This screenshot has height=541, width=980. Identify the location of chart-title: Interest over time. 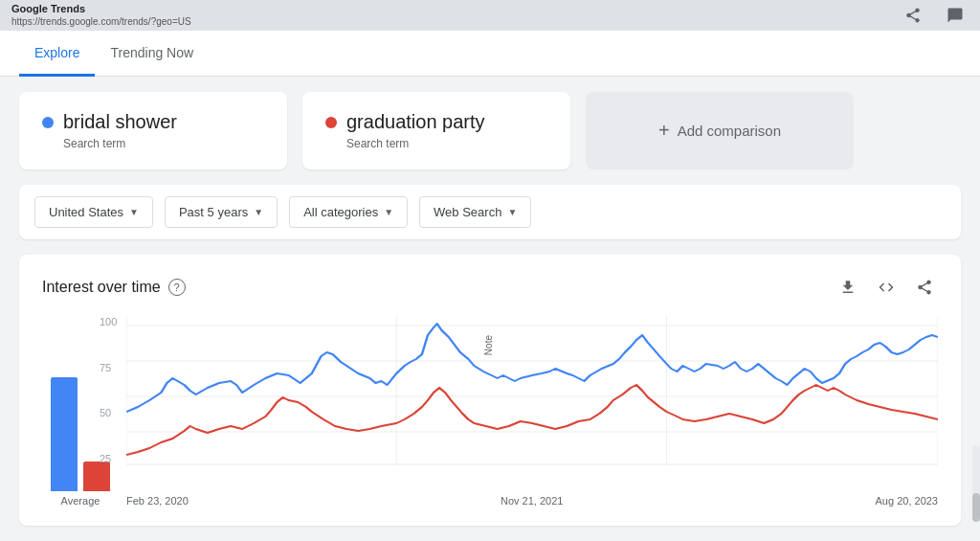
(101, 287).